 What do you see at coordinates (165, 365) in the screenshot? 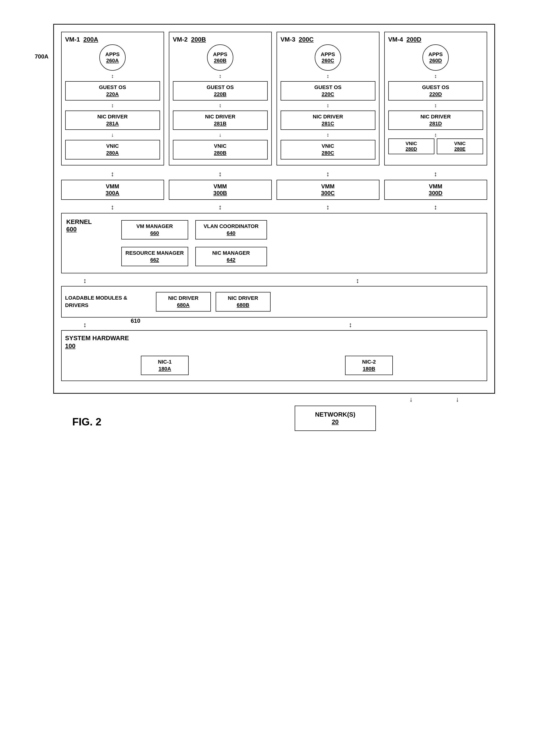
I see `nic-1: NIC-1180A` at bounding box center [165, 365].